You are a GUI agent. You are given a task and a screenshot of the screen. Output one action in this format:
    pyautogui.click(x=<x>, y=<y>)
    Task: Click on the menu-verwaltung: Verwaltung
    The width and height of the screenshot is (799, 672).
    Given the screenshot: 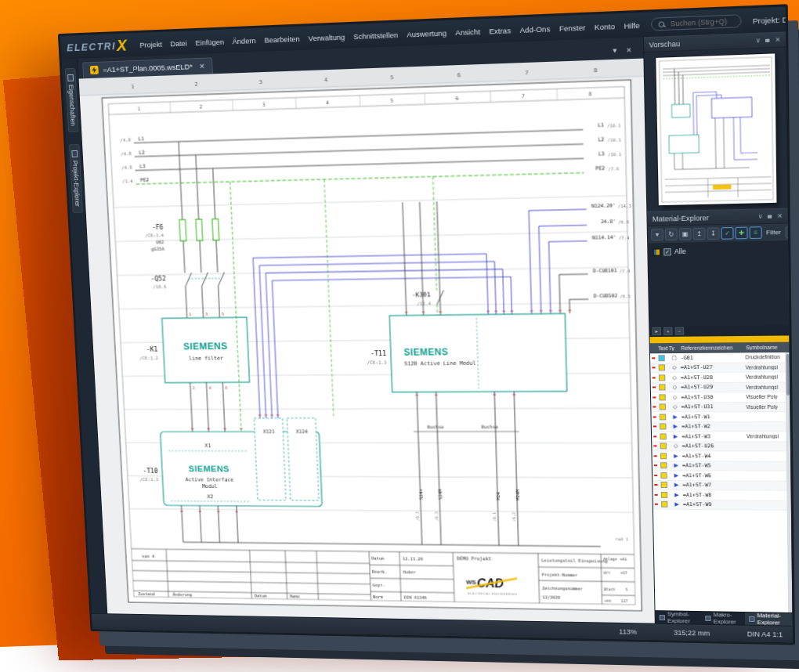 What is the action you would take?
    pyautogui.click(x=326, y=38)
    